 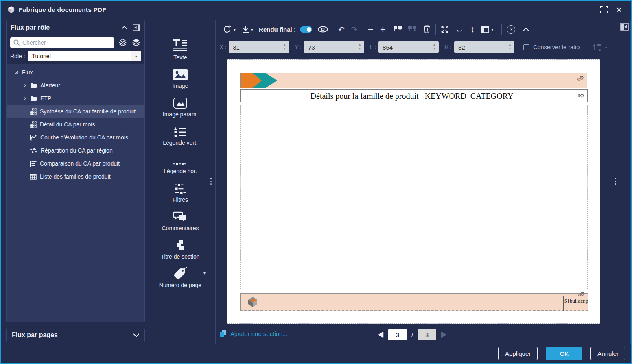 What do you see at coordinates (409, 47) in the screenshot?
I see `width-input` at bounding box center [409, 47].